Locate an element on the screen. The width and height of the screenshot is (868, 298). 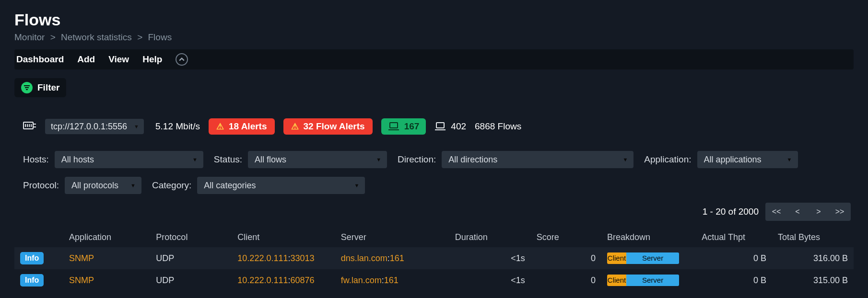
server-link: dns.lan.com is located at coordinates (364, 258).